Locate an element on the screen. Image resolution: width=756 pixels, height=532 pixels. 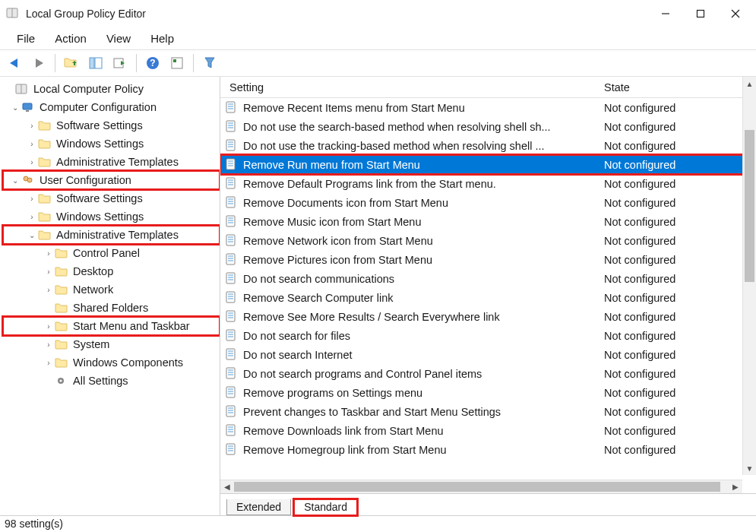
properties-button is located at coordinates (177, 63).